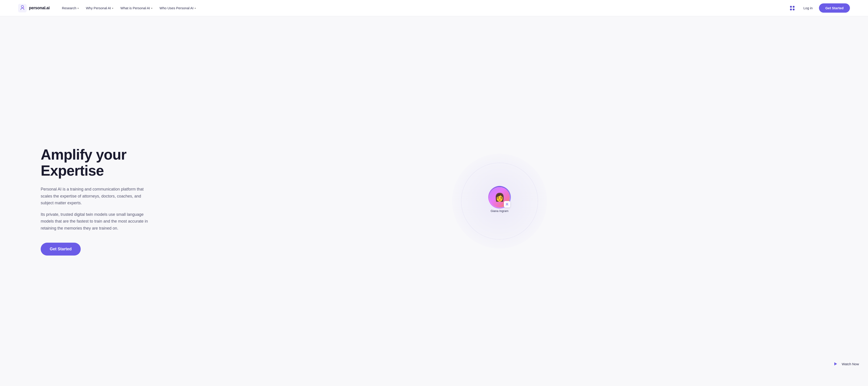  Describe the element at coordinates (95, 196) in the screenshot. I see `hero-description-1: Personal AI is a training and communicat…` at that location.